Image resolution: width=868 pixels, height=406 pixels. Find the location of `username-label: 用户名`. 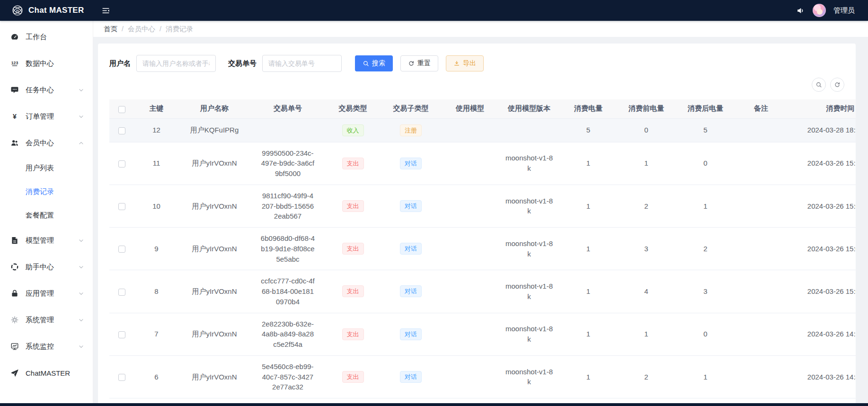

username-label: 用户名 is located at coordinates (120, 63).